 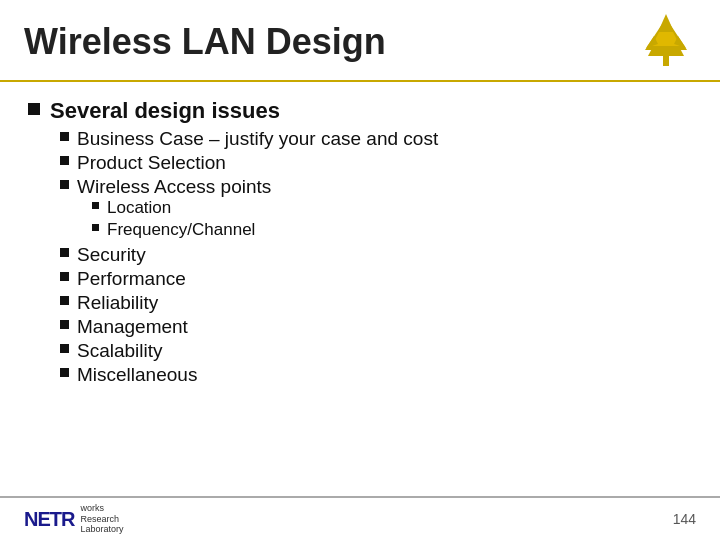 I want to click on slide-footer: NETR works Research Laboratory 144, so click(x=360, y=518).